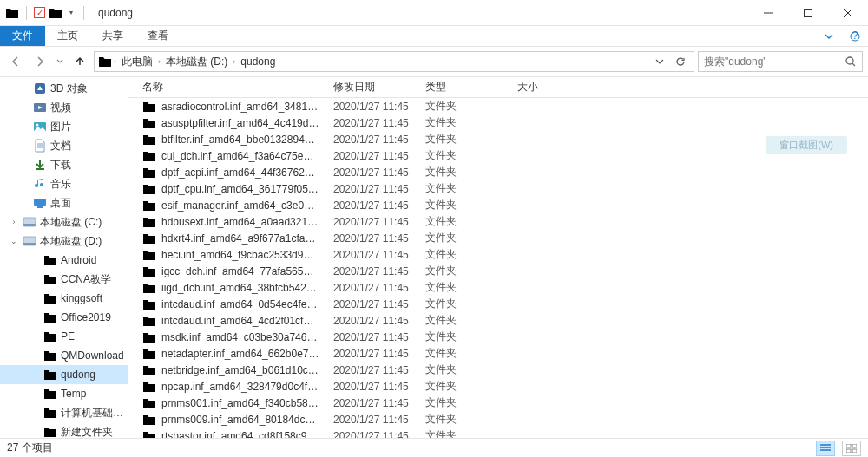 The height and width of the screenshot is (457, 868). Describe the element at coordinates (64, 165) in the screenshot. I see `tree-item: 下载` at that location.